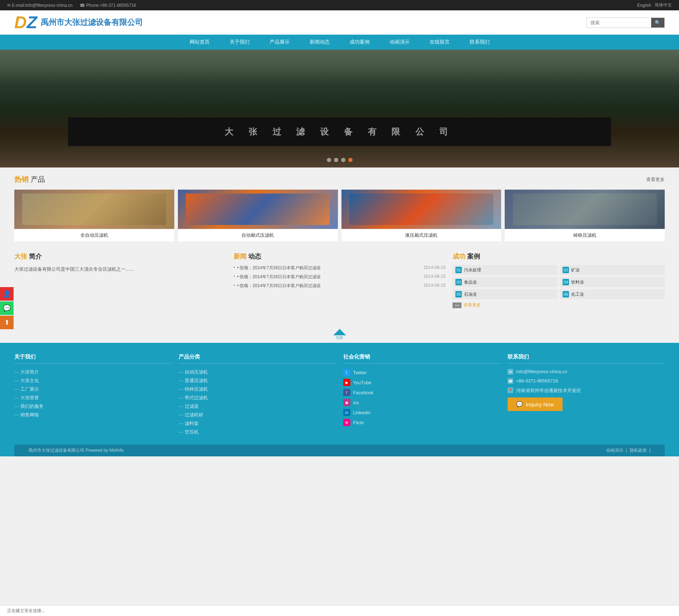 This screenshot has width=679, height=616. What do you see at coordinates (505, 282) in the screenshot?
I see `case-item-3: 03 食品业` at bounding box center [505, 282].